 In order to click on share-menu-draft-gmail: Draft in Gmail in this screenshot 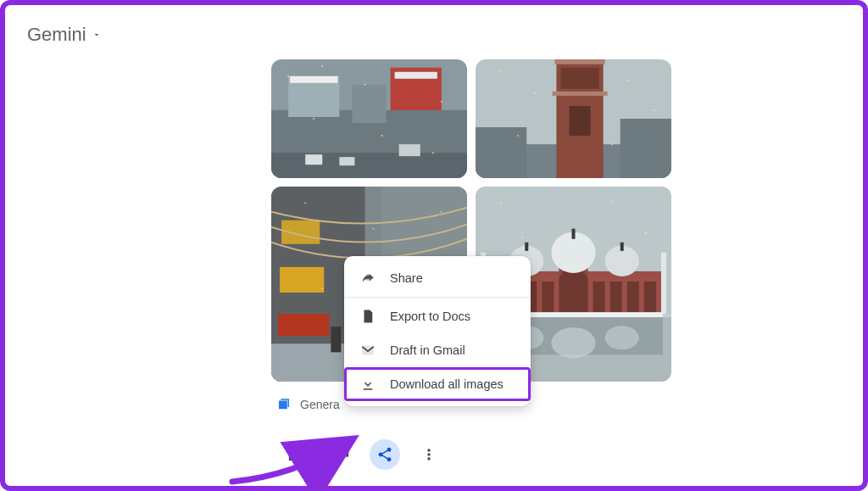, I will do `click(437, 350)`.